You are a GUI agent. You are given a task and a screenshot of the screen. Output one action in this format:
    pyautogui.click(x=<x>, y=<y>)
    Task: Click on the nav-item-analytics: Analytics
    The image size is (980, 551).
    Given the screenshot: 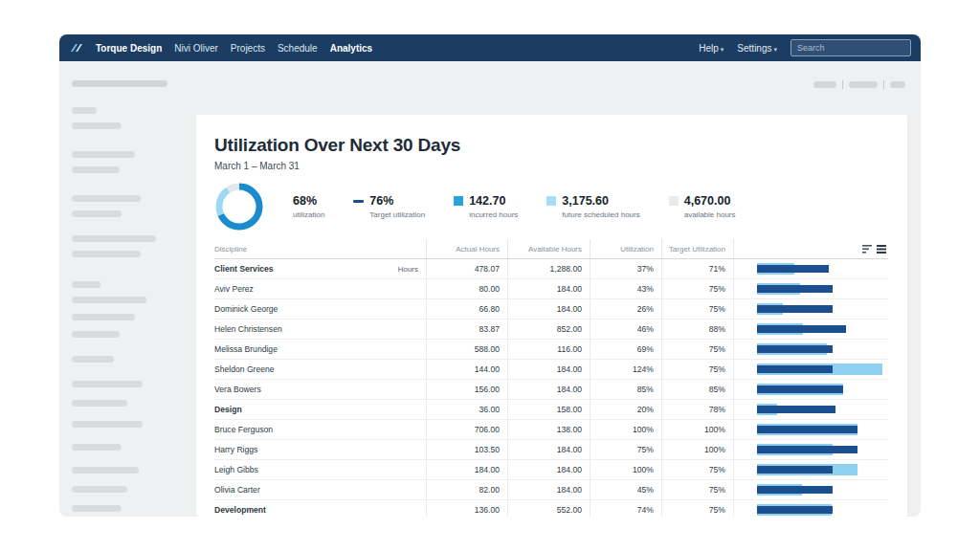 What is the action you would take?
    pyautogui.click(x=351, y=48)
    